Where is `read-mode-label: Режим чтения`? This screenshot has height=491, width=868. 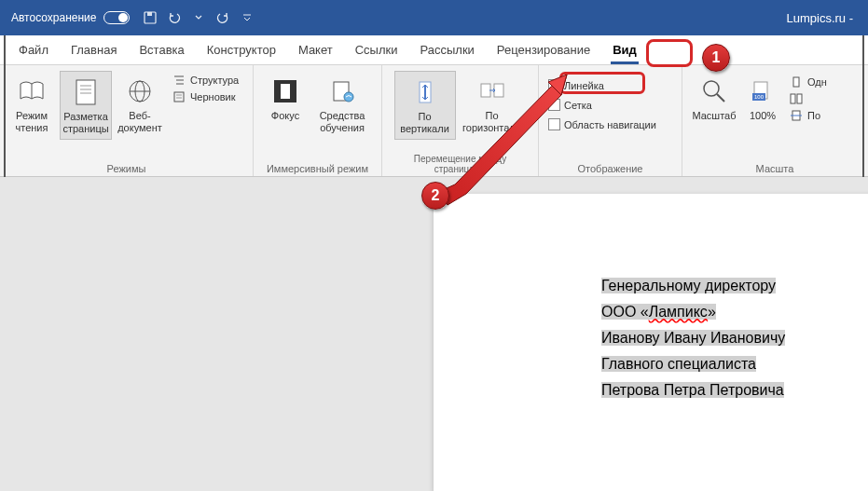
read-mode-label: Режим чтения is located at coordinates (32, 122).